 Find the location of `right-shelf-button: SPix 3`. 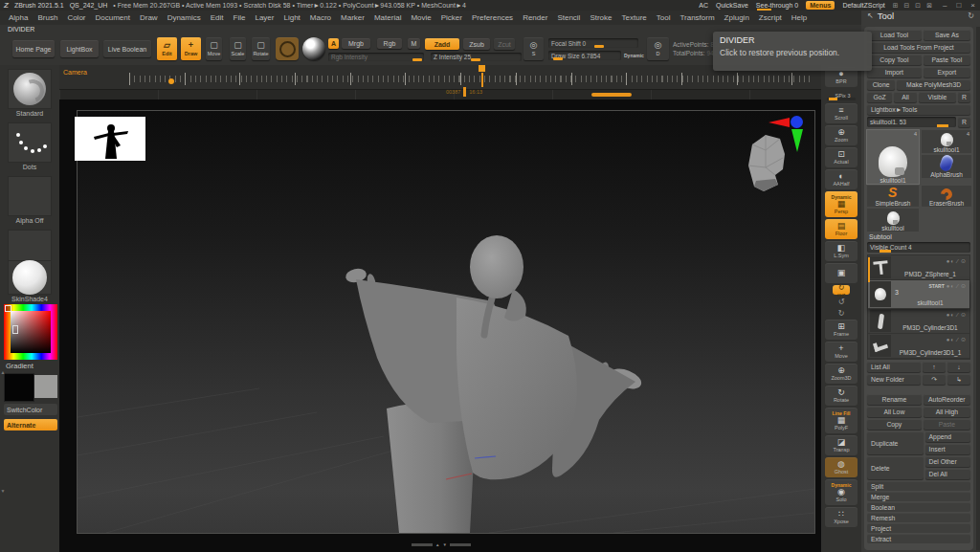

right-shelf-button: SPix 3 is located at coordinates (841, 96).